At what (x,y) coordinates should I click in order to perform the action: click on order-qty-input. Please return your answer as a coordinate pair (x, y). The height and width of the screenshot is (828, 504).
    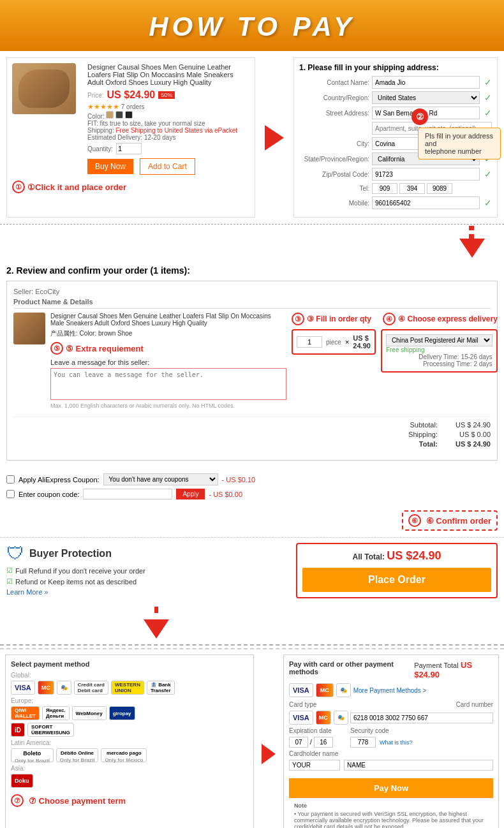
    Looking at the image, I should click on (309, 342).